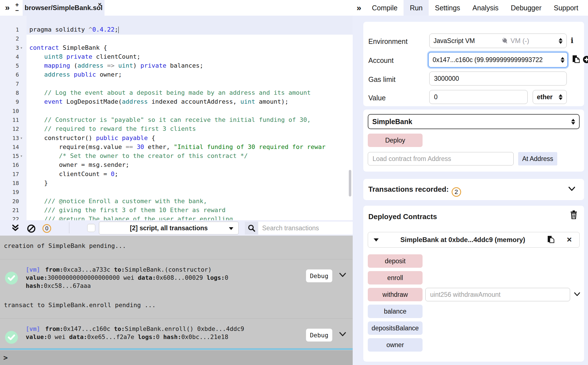  I want to click on code-text: uint8 private clientCount;, so click(85, 57).